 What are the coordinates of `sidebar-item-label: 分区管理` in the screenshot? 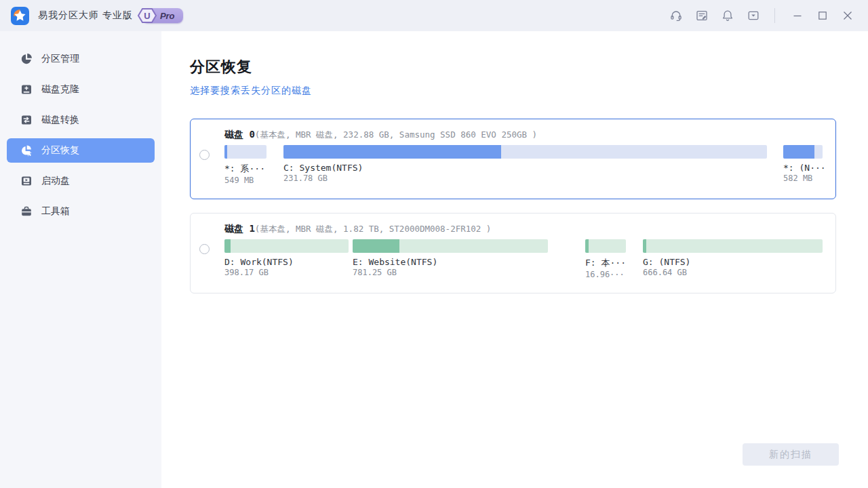 It's located at (60, 59).